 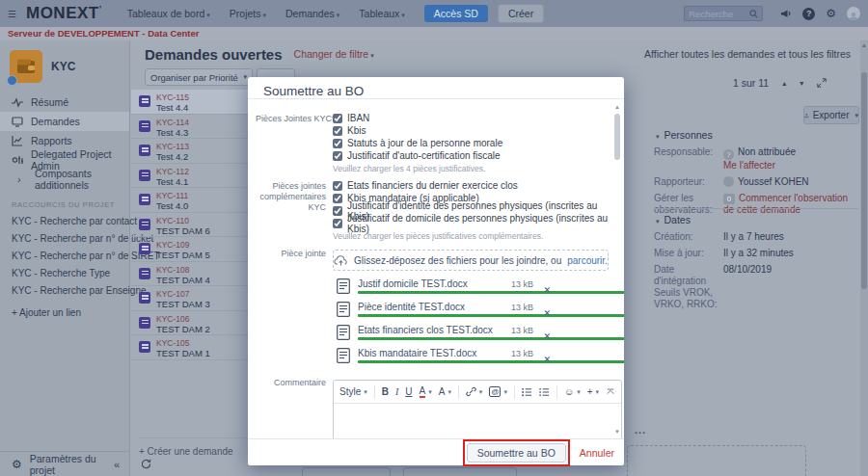 What do you see at coordinates (854, 13) in the screenshot?
I see `user-avatar` at bounding box center [854, 13].